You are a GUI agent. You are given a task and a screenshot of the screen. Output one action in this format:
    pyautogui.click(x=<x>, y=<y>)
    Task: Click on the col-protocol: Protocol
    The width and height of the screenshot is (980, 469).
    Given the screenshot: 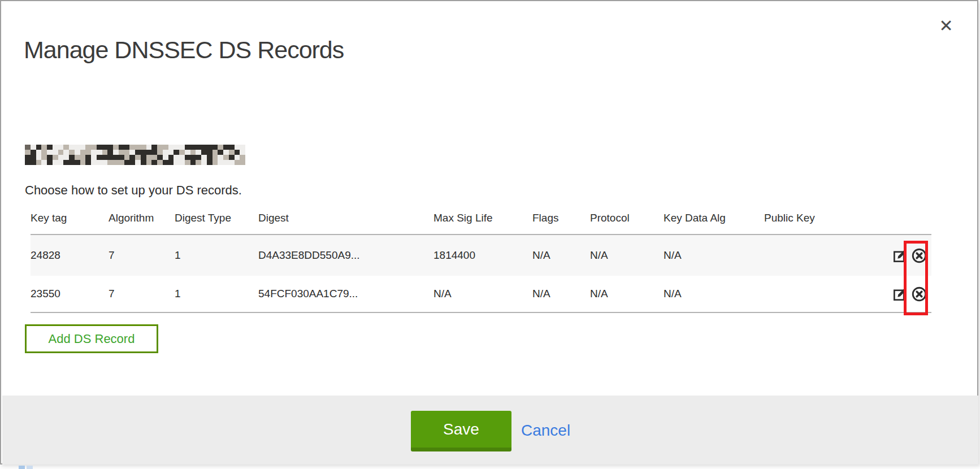 What is the action you would take?
    pyautogui.click(x=627, y=218)
    